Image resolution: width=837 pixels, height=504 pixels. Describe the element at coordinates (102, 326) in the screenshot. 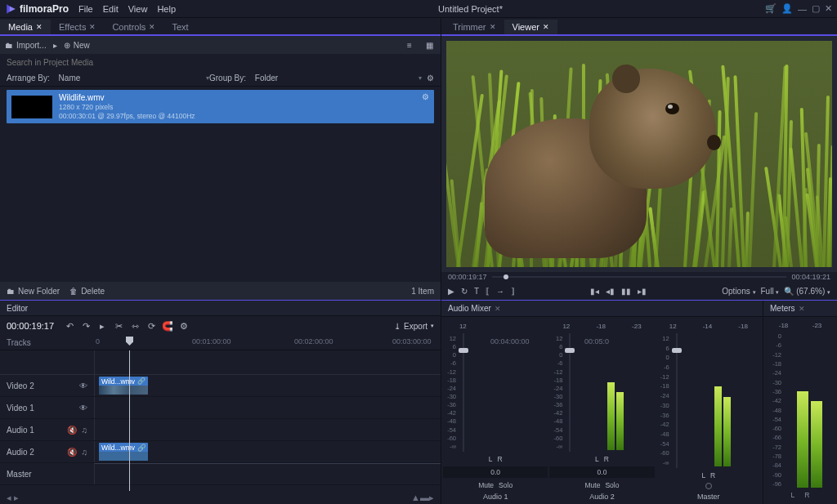

I see `pointer-icon: ▸` at that location.